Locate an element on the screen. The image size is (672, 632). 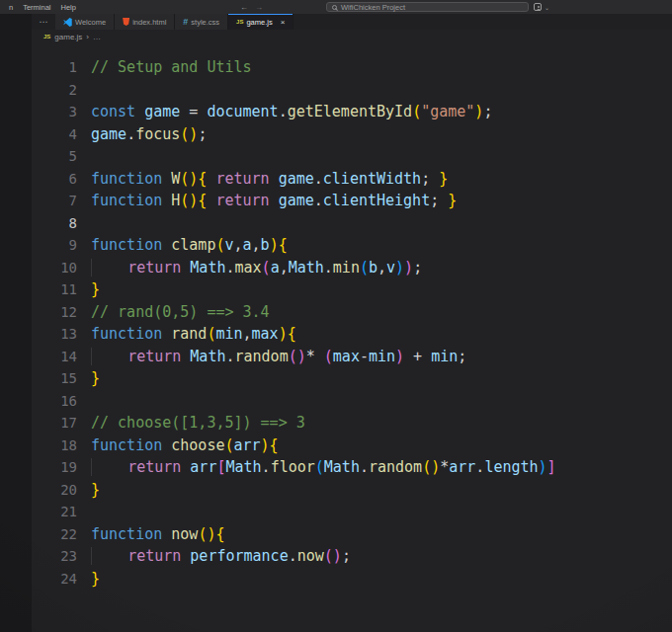
tab-style-css: #style.css is located at coordinates (202, 22).